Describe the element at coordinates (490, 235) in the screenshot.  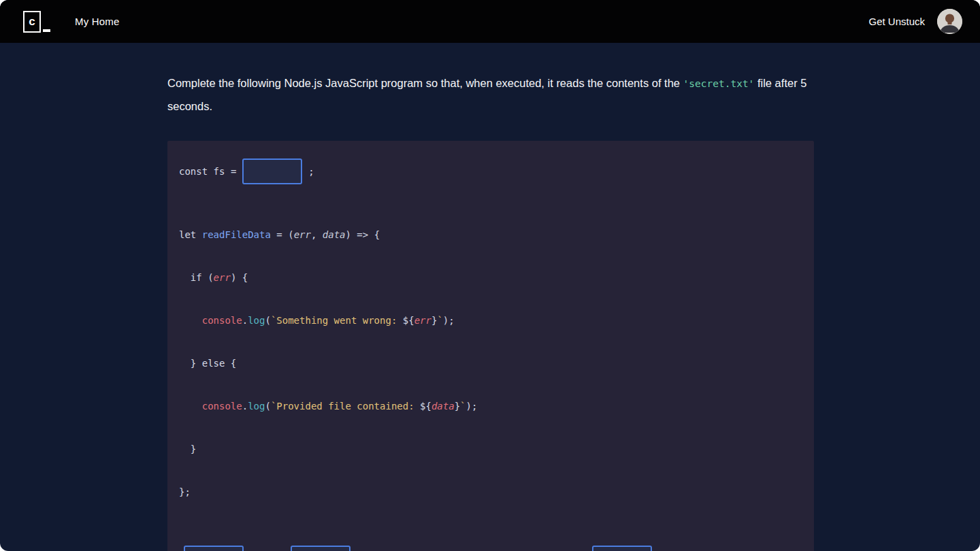
I see `code-line: let readFileData = (err, data) => {` at that location.